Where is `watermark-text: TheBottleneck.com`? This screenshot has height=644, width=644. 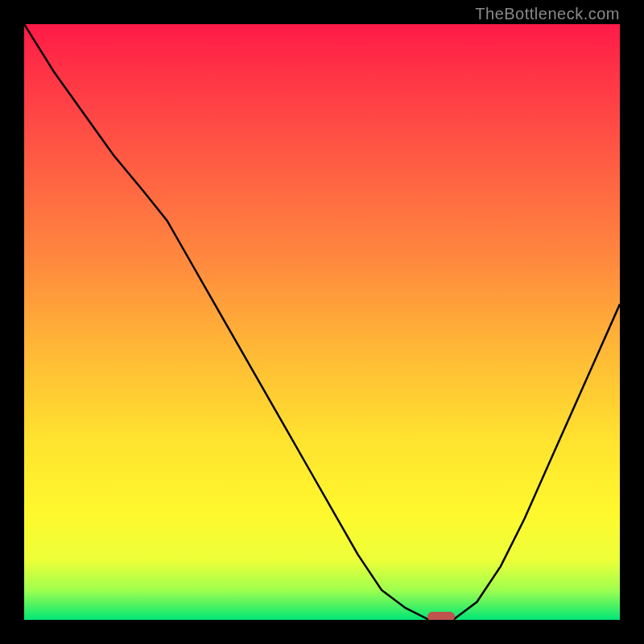 watermark-text: TheBottleneck.com is located at coordinates (547, 14).